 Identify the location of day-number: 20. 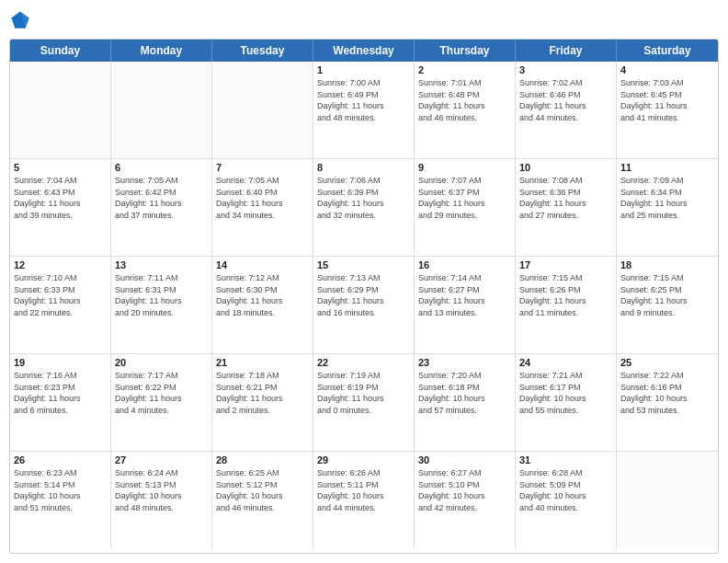
(162, 362).